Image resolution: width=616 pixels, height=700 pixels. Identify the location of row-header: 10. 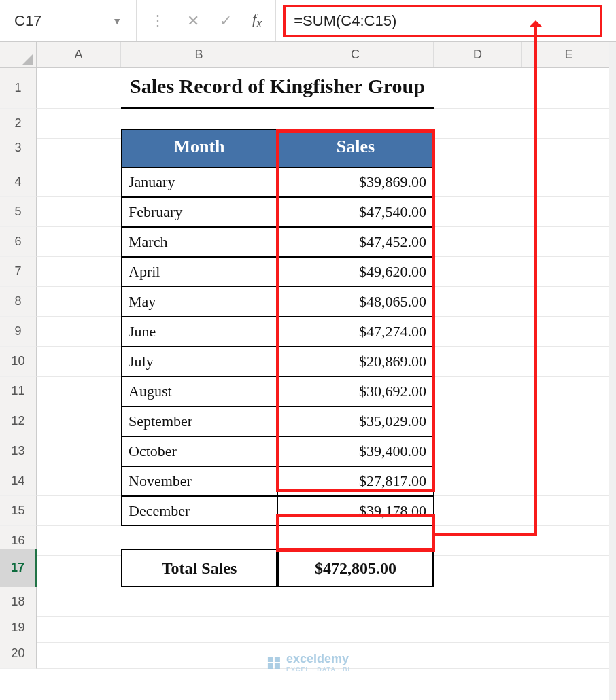
(18, 362).